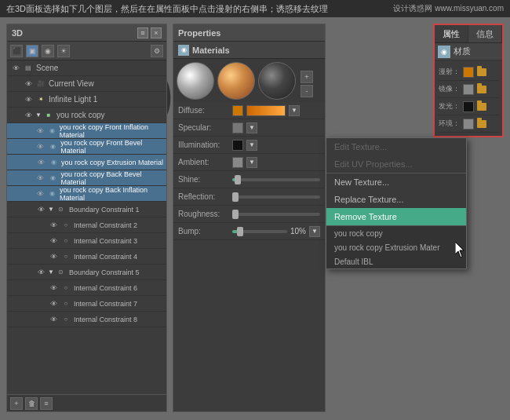  What do you see at coordinates (250, 111) in the screenshot?
I see `diffuse-row: Diffuse: ▼` at bounding box center [250, 111].